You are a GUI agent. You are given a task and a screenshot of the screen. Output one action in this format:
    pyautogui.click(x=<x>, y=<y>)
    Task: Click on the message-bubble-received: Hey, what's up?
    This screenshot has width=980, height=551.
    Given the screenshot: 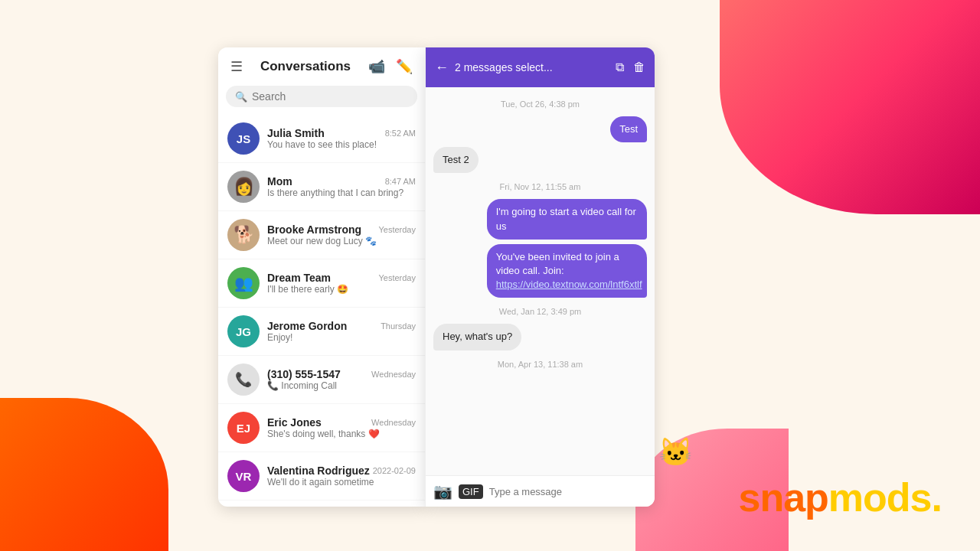 What is the action you would take?
    pyautogui.click(x=478, y=337)
    